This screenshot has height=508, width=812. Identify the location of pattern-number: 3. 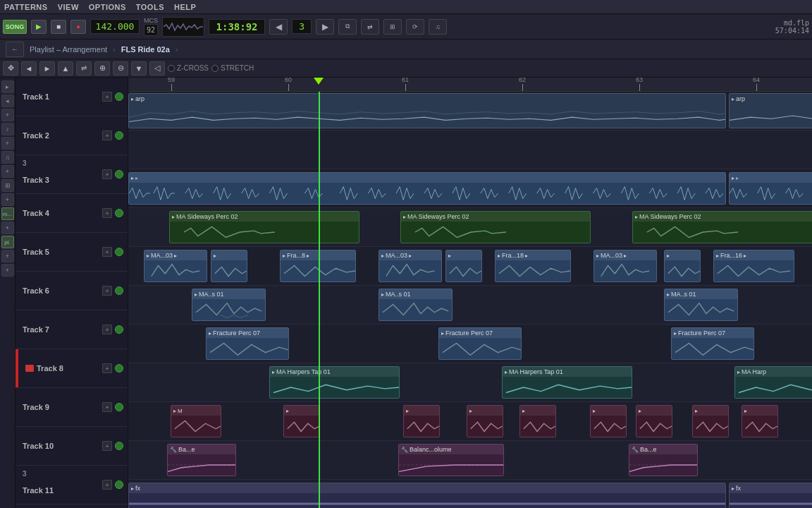
(302, 27).